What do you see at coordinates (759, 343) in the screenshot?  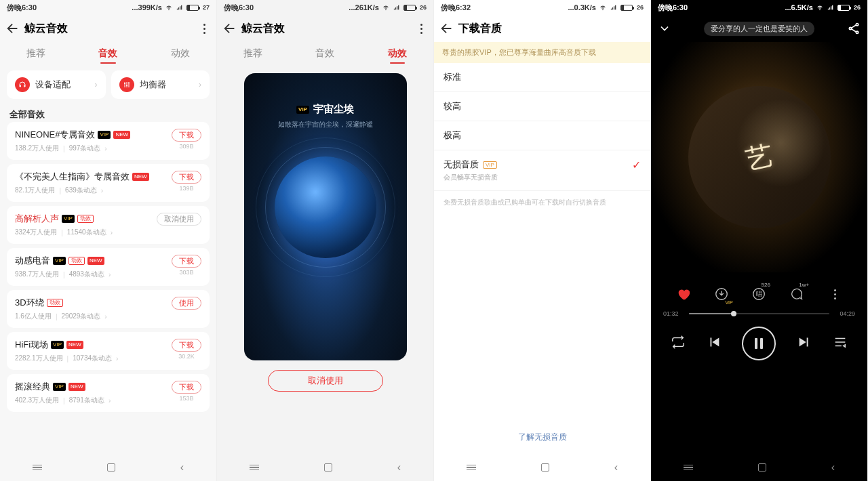 I see `play-pause-button` at bounding box center [759, 343].